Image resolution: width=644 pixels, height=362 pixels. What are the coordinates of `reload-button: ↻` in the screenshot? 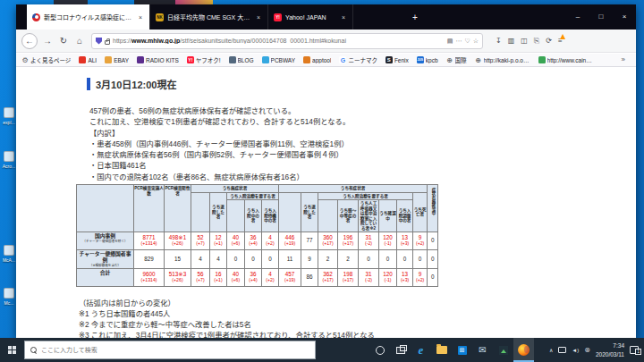 It's located at (64, 41).